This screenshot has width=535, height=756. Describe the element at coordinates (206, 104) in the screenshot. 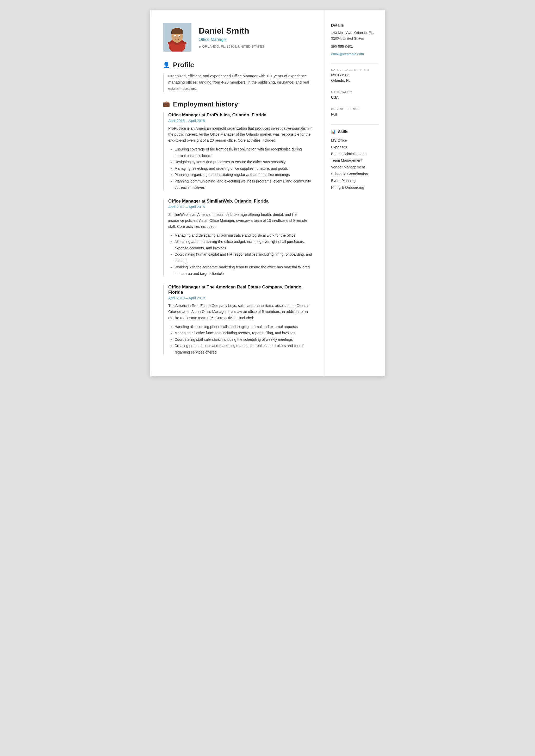

I see `employment-heading: Employment history` at that location.